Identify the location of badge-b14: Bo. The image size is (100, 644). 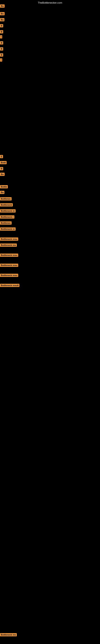
(2, 174).